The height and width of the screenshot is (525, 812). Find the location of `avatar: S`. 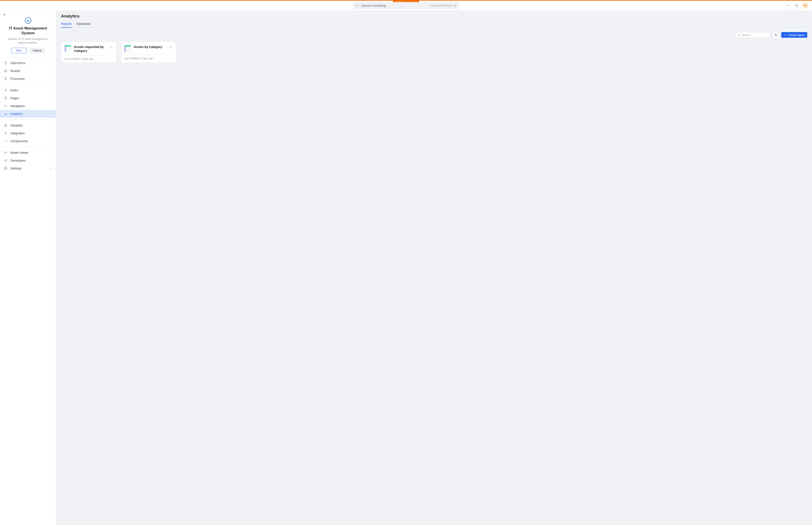

avatar: S is located at coordinates (806, 5).